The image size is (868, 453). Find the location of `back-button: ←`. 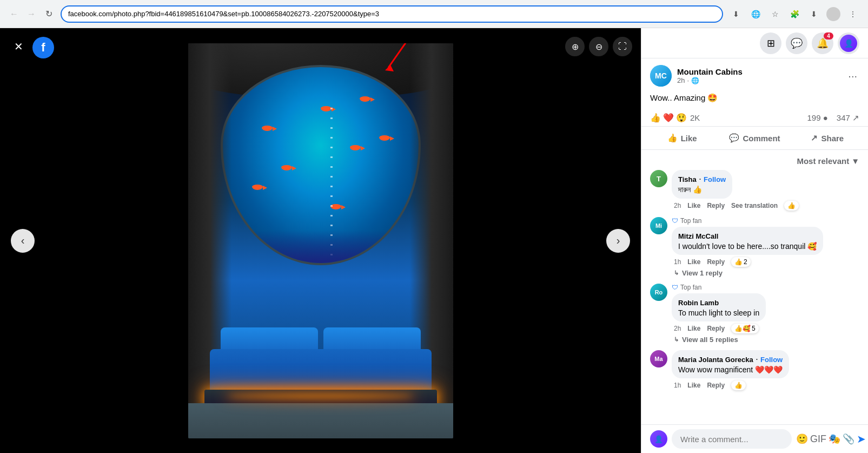

back-button: ← is located at coordinates (14, 14).